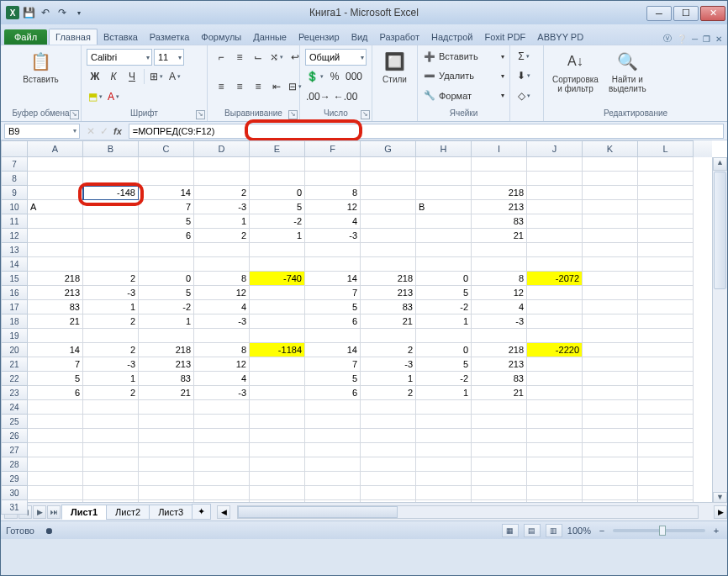  What do you see at coordinates (666, 336) in the screenshot?
I see `cell-L19` at bounding box center [666, 336].